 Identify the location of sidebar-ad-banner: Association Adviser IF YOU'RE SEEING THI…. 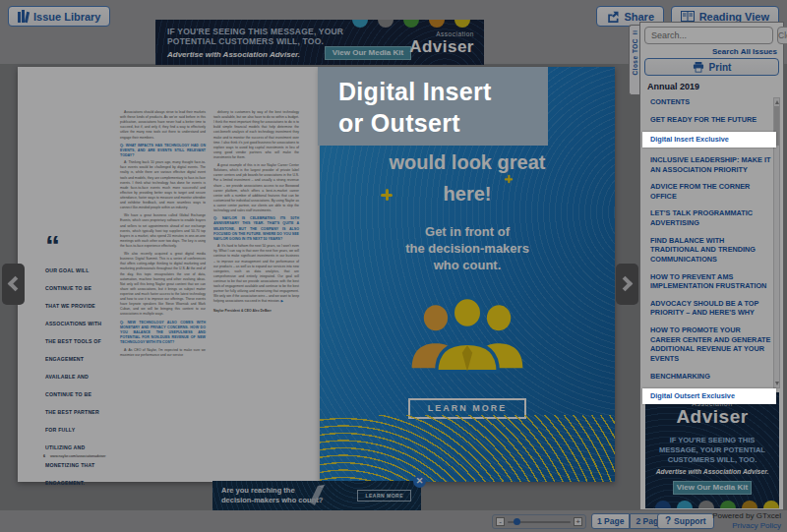
(712, 450).